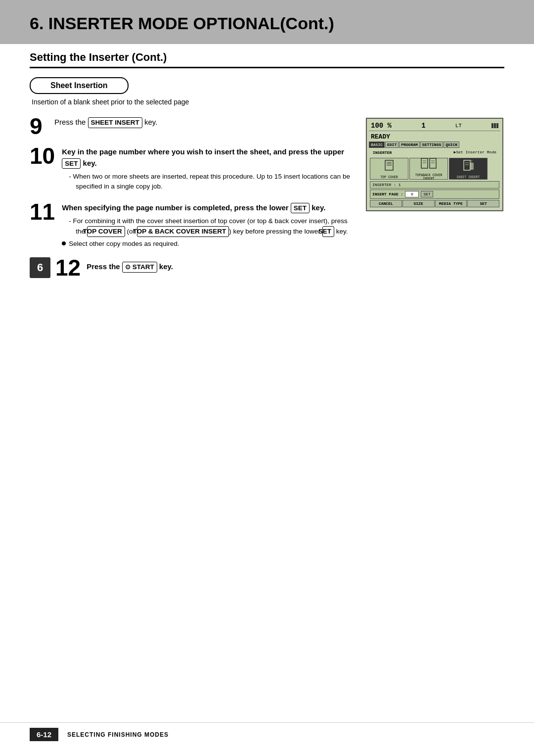 The width and height of the screenshot is (534, 756). What do you see at coordinates (484, 204) in the screenshot?
I see `lcd-bottom-set-btn: SET` at bounding box center [484, 204].